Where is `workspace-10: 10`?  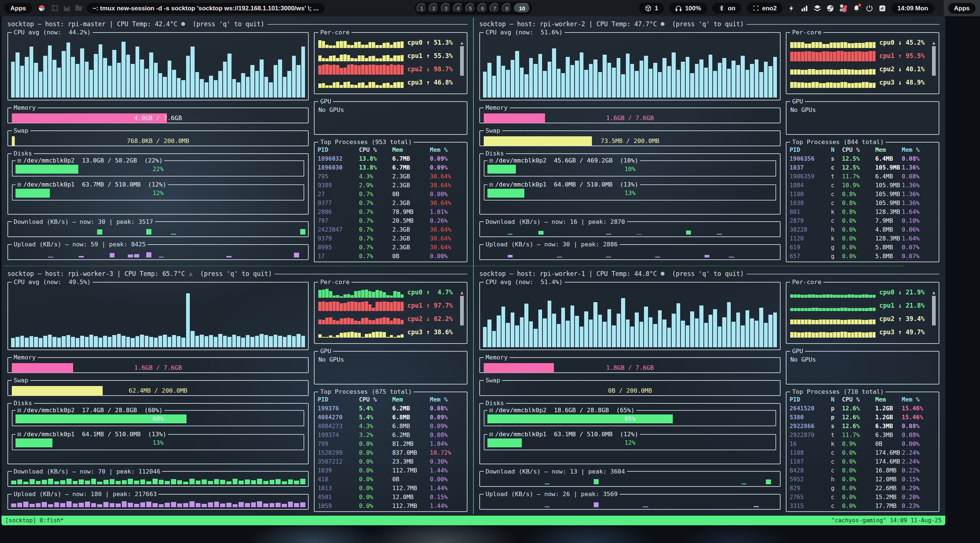 workspace-10: 10 is located at coordinates (522, 8).